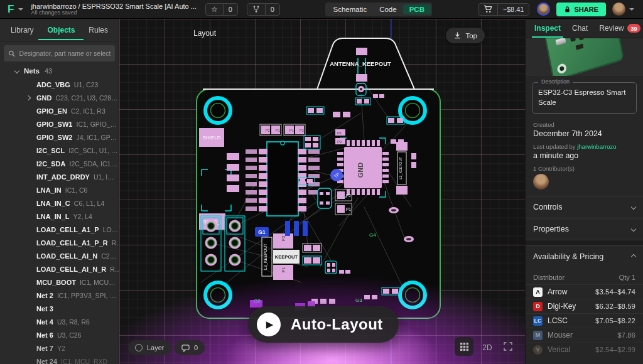 Image resolution: width=643 pixels, height=364 pixels. I want to click on distributor-row: LCLCSC$7.05–$8.22, so click(584, 320).